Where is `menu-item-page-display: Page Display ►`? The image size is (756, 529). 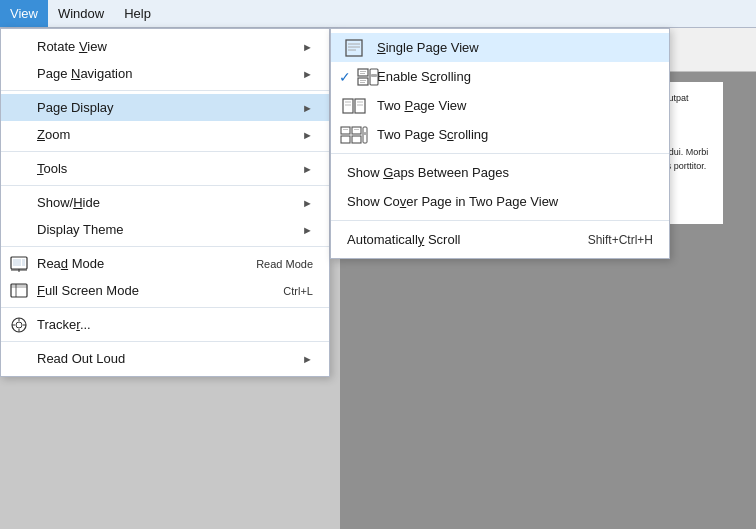 menu-item-page-display: Page Display ► is located at coordinates (165, 108).